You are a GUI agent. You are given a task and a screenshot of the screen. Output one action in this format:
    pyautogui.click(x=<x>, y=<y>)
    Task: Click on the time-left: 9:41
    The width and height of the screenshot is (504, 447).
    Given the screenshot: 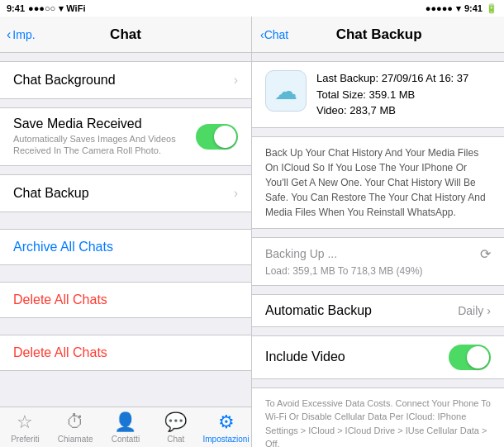 What is the action you would take?
    pyautogui.click(x=16, y=8)
    